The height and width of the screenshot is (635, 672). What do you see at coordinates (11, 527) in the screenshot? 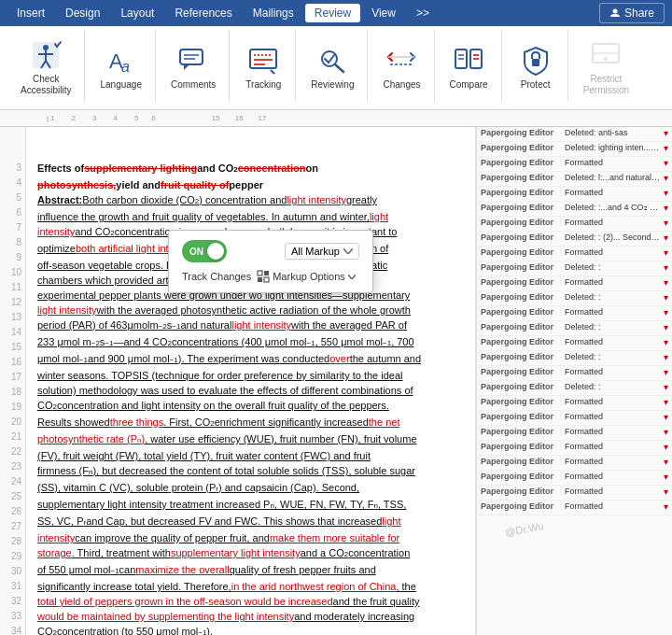
I see `line-num-27: 27` at bounding box center [11, 527].